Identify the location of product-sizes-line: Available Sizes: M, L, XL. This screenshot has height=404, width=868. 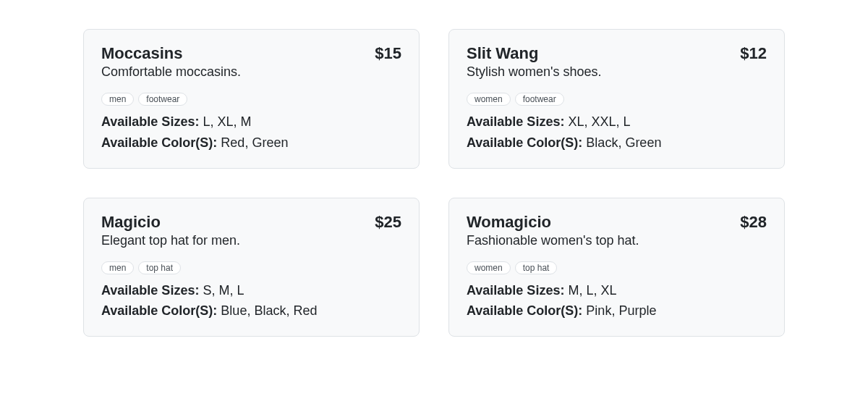
(616, 291).